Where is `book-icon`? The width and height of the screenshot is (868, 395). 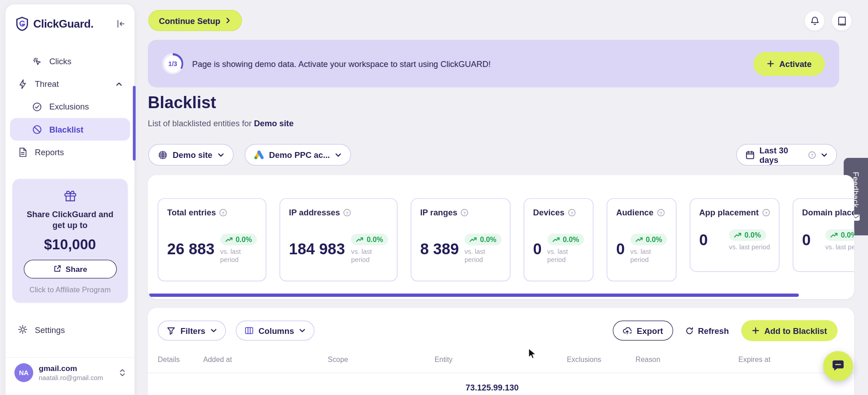
book-icon is located at coordinates (842, 21).